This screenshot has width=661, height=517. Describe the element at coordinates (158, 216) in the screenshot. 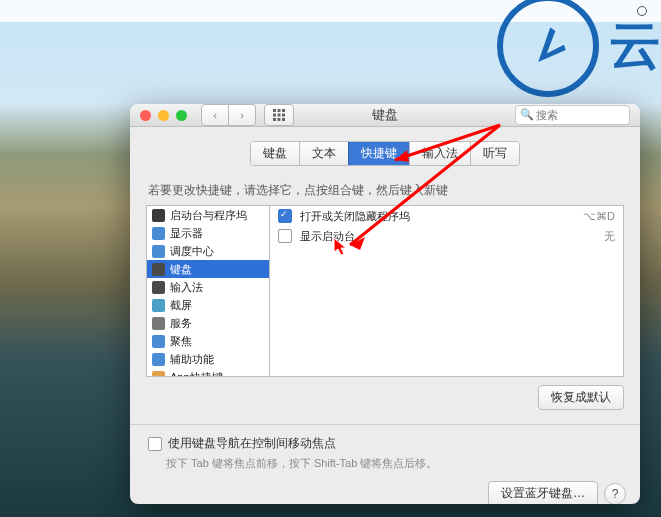

I see `ic-launch-icon` at that location.